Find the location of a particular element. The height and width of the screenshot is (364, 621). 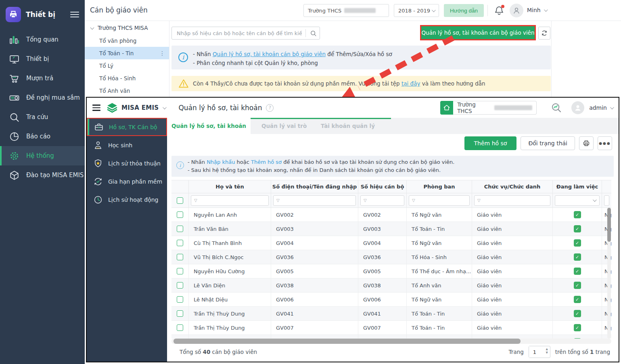

sidebar-item-5: Báo cáo is located at coordinates (42, 136).